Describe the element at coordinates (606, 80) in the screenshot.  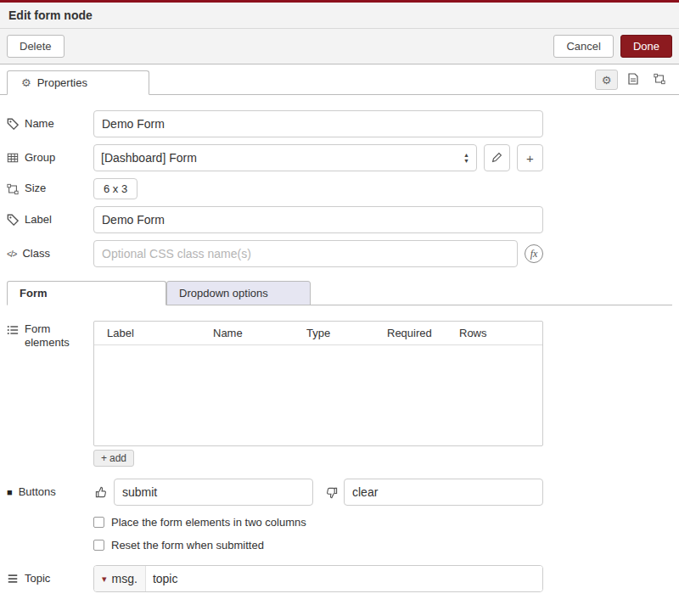
I see `properties-tab-button: ⚙` at that location.